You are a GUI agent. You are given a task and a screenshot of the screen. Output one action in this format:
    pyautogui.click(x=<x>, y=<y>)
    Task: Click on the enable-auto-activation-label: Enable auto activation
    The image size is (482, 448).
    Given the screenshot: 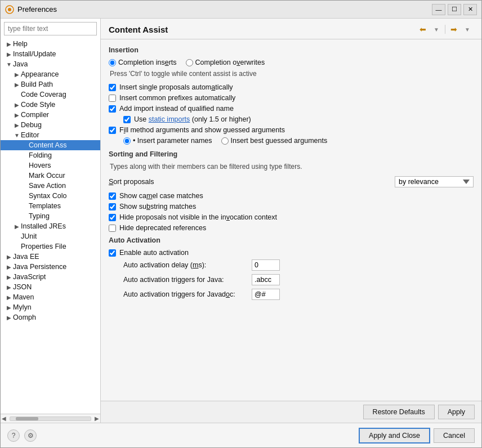 What is the action you would take?
    pyautogui.click(x=154, y=253)
    